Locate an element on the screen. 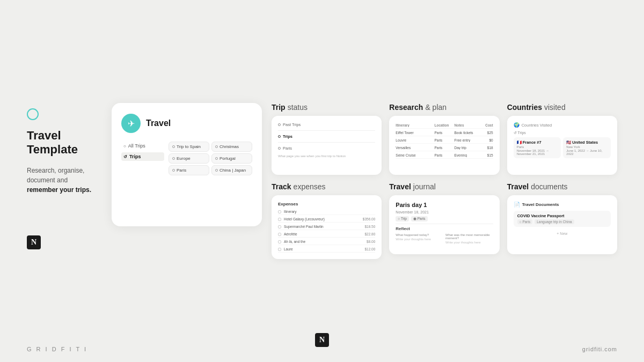 The width and height of the screenshot is (644, 362). menu-all-trips: ○ All Trips is located at coordinates (143, 146).